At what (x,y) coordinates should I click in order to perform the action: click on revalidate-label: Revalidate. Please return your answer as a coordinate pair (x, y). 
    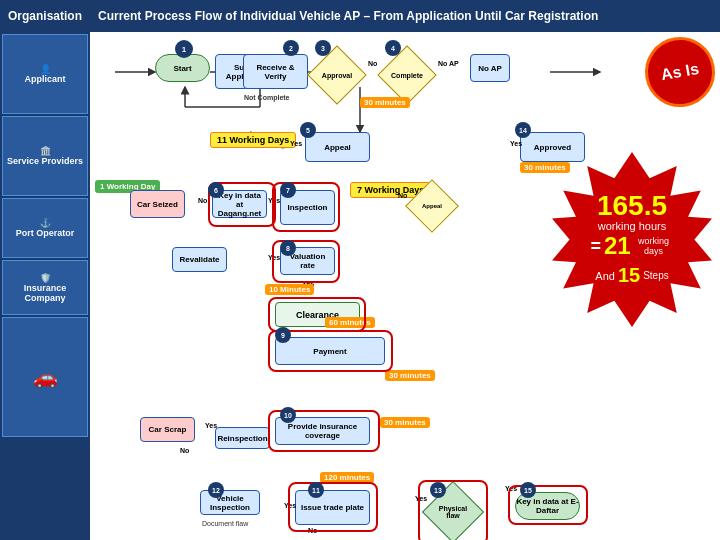
    Looking at the image, I should click on (199, 260).